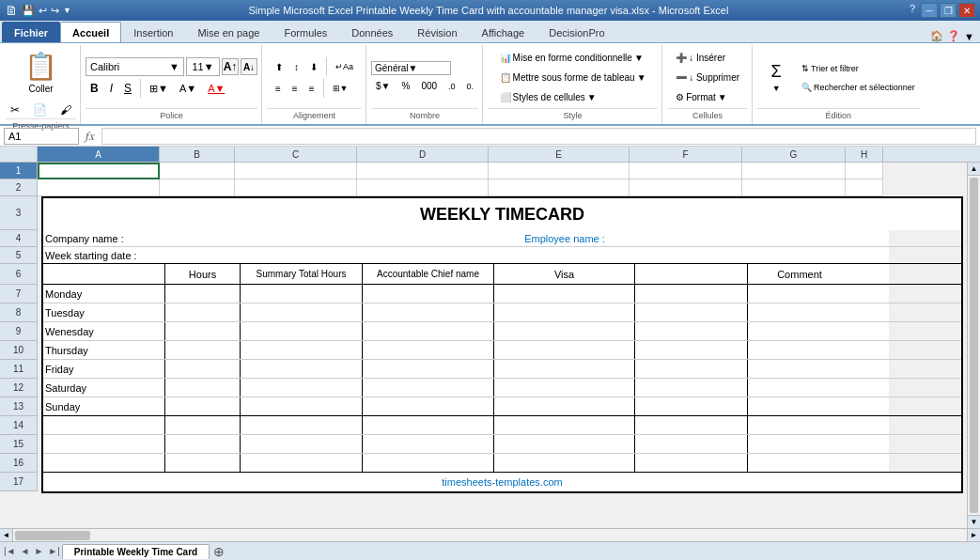  I want to click on cell-h2, so click(864, 188).